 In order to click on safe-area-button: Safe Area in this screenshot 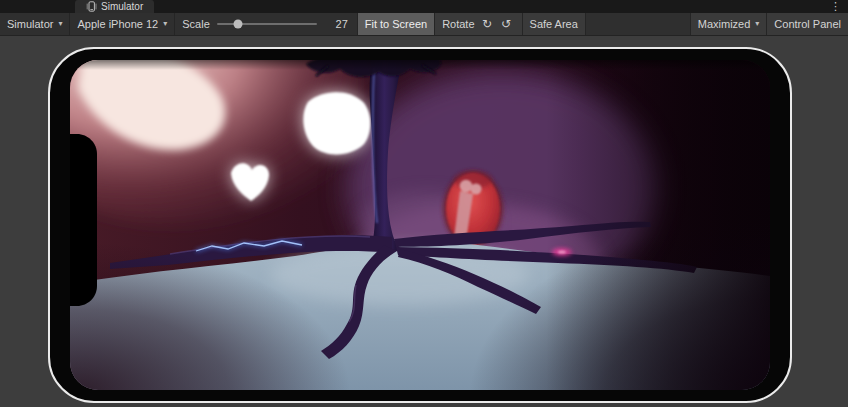, I will do `click(554, 24)`.